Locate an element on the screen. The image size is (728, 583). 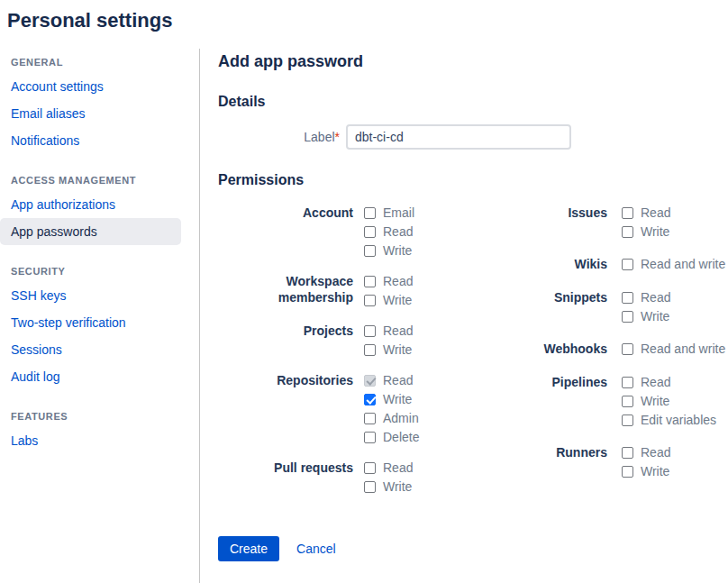
repositories-delete-checkbox is located at coordinates (369, 438).